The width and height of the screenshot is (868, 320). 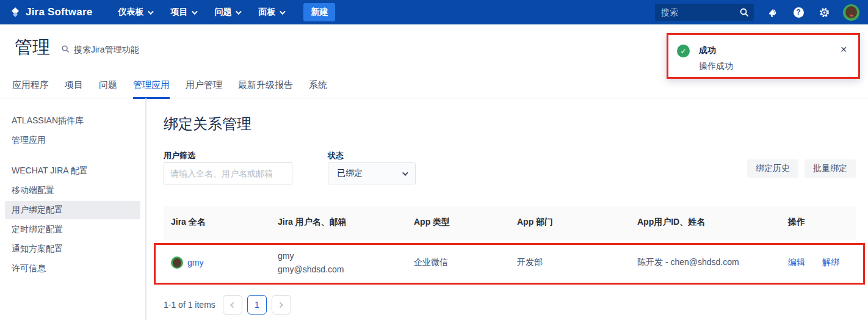 I want to click on help-icon: ?, so click(x=798, y=12).